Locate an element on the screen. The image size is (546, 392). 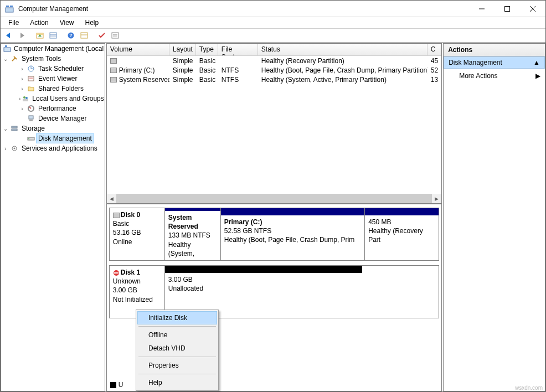
volume-row: System ReservedSimpleBasicNTFSHealthy (S… is located at coordinates (274, 80).